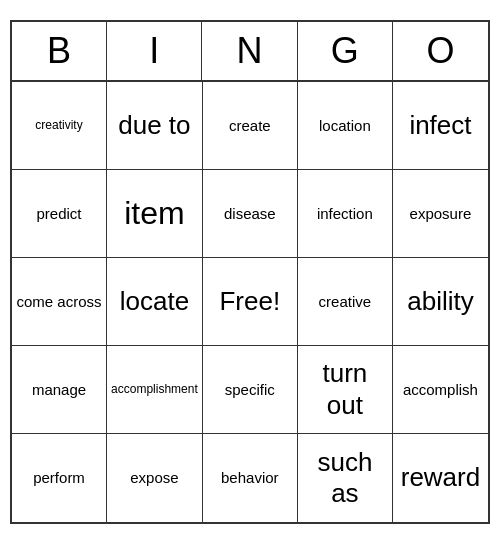 The width and height of the screenshot is (500, 544). Describe the element at coordinates (60, 126) in the screenshot. I see `bingo-cell: creativity` at that location.